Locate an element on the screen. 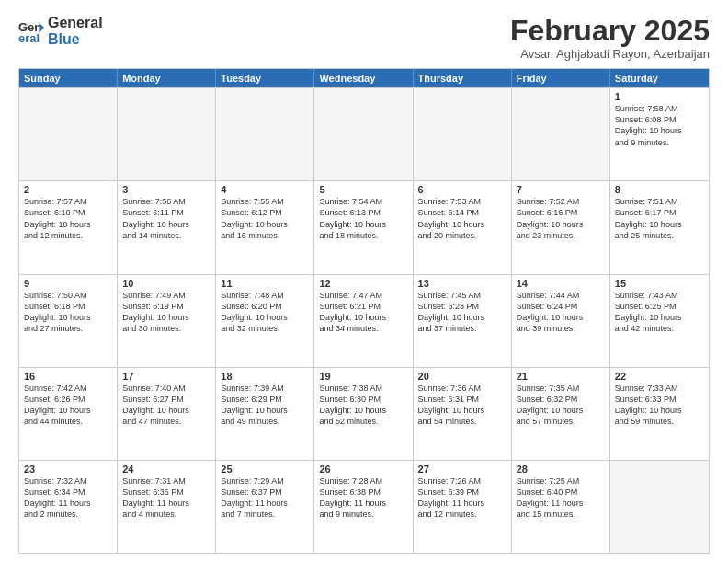  day-info: Sunrise: 7:32 AM Sunset: 6:34 PM Dayligh… is located at coordinates (68, 499).